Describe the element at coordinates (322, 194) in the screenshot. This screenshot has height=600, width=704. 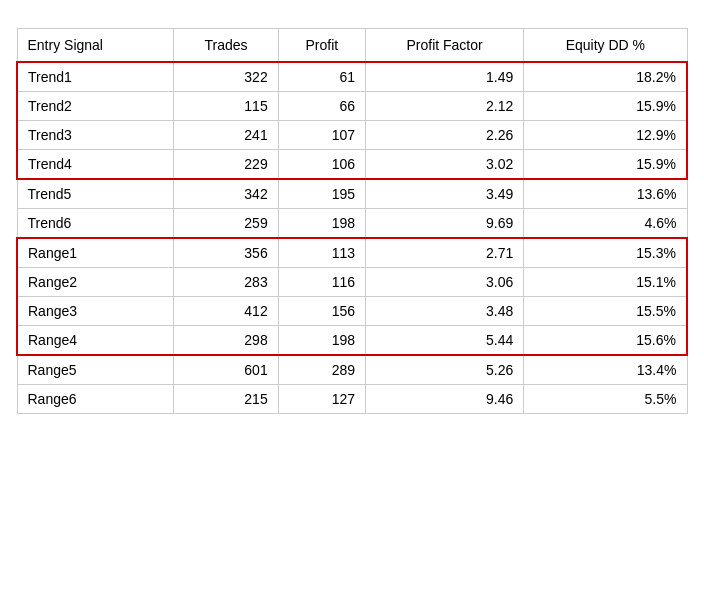
I see `cell-profit: 195` at that location.